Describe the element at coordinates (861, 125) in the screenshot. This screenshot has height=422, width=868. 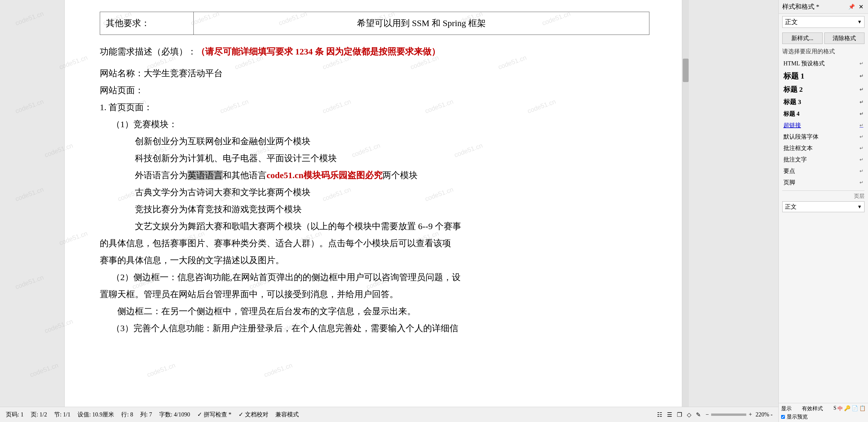
I see `style-link-enter: ↵` at that location.